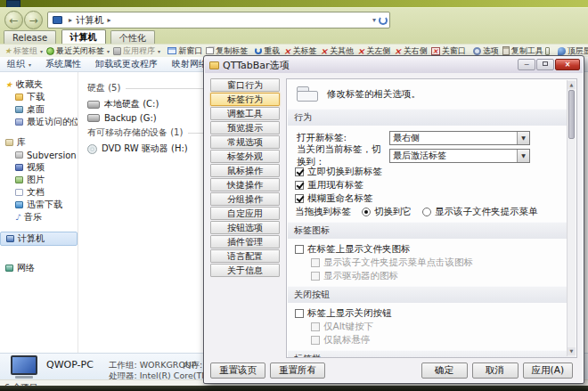 Image resolution: width=588 pixels, height=391 pixels. I want to click on sidebar-item-subversion: Subversion, so click(39, 155).